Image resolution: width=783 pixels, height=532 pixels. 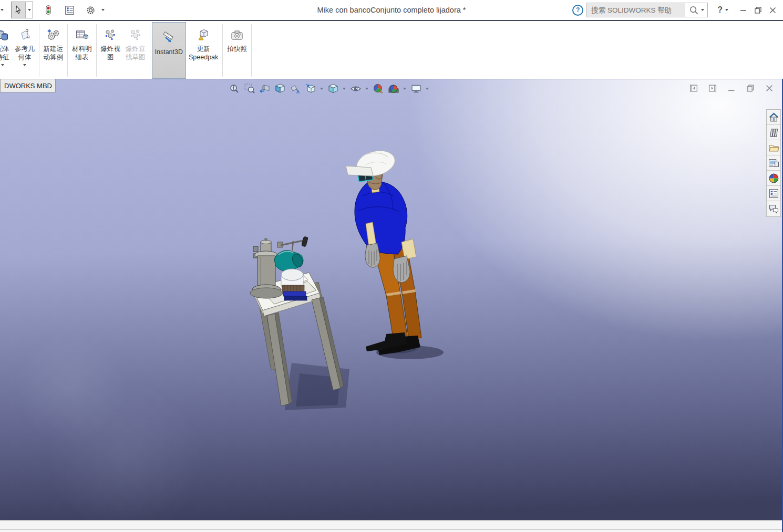 I want to click on options-list-button, so click(x=69, y=10).